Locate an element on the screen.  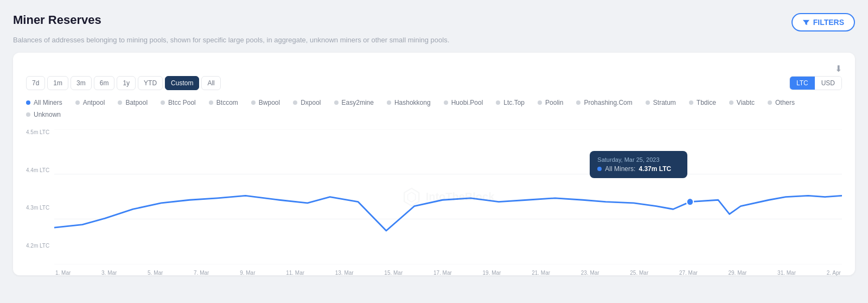
x-label-11: 21. Mar is located at coordinates (541, 273).